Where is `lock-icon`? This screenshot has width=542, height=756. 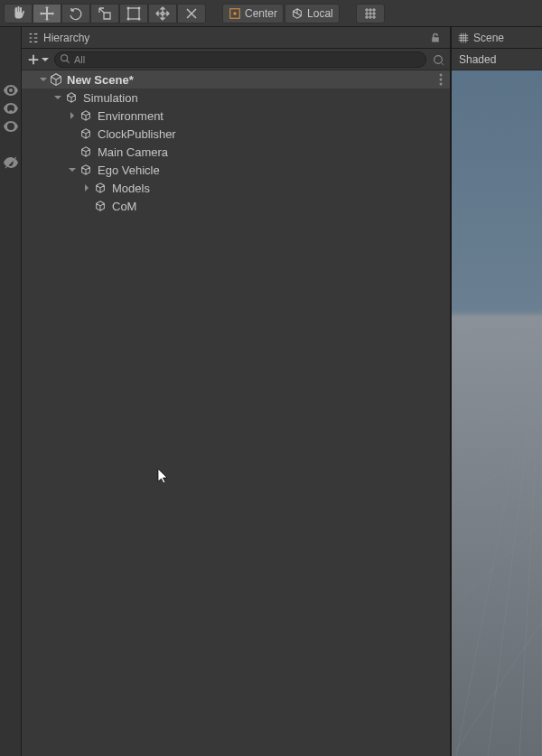
lock-icon is located at coordinates (435, 38).